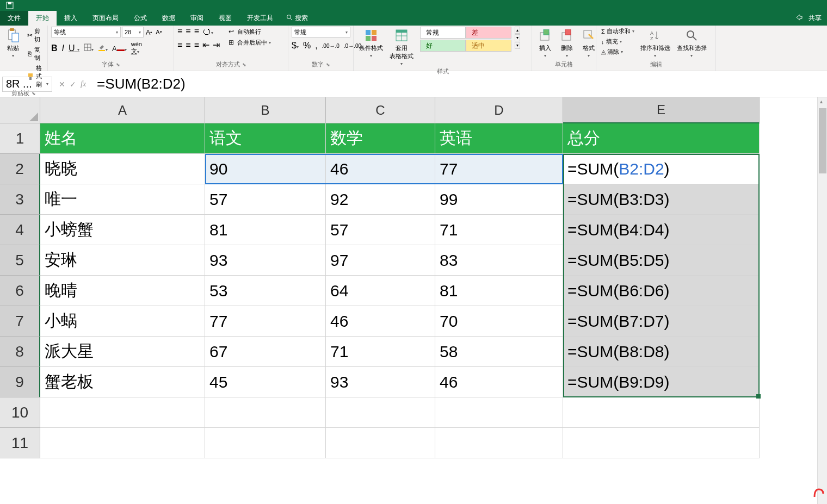 The height and width of the screenshot is (504, 827). I want to click on number-format-combo: 常规▾, so click(321, 32).